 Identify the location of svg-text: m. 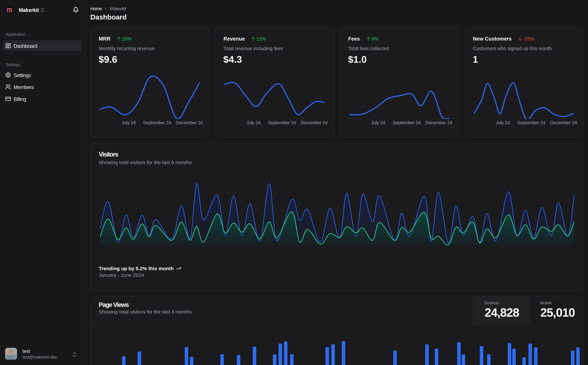
(9, 10).